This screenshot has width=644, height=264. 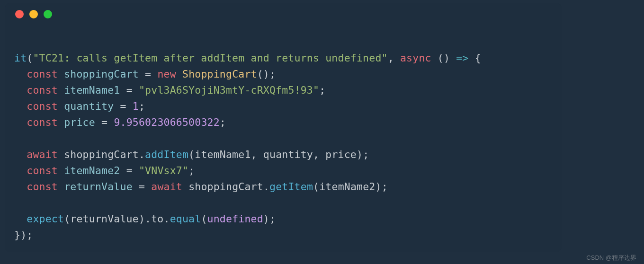 What do you see at coordinates (89, 106) in the screenshot?
I see `token-var: quantity` at bounding box center [89, 106].